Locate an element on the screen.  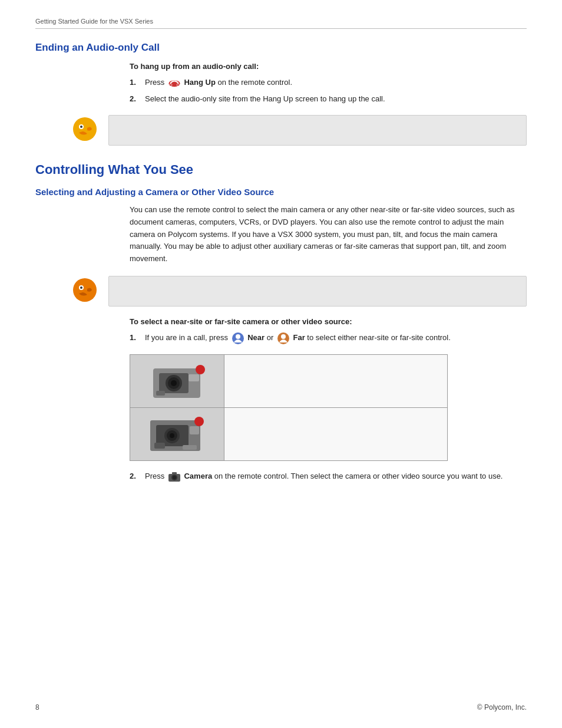
page-footer: 8 © Polycom, Inc. is located at coordinates (281, 707).